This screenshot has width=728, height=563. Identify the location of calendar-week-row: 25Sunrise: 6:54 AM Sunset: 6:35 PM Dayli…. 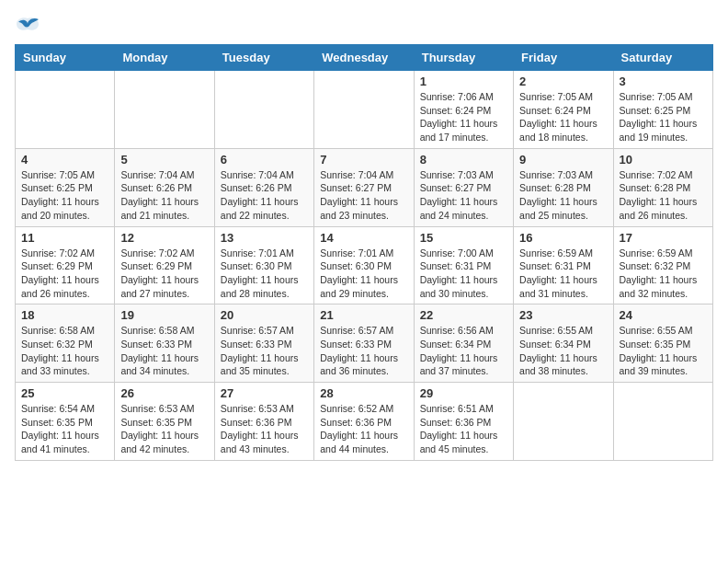
(364, 421).